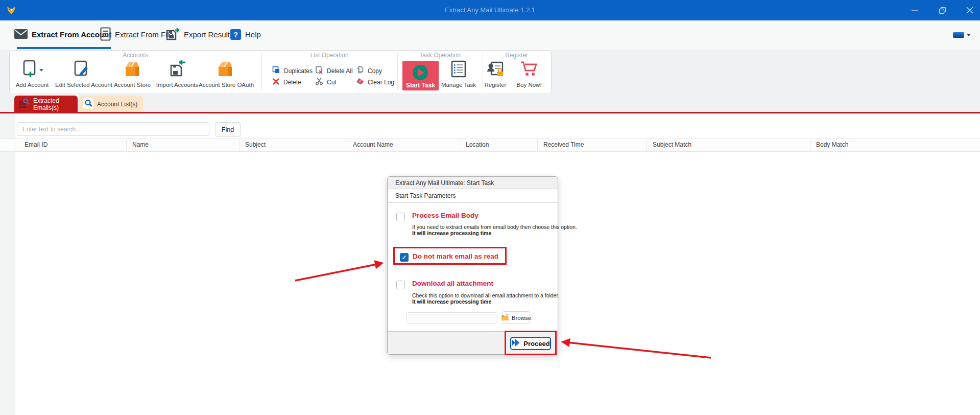 This screenshot has width=980, height=415. Describe the element at coordinates (292, 71) in the screenshot. I see `ribbon-duplicates: Duplicates` at that location.